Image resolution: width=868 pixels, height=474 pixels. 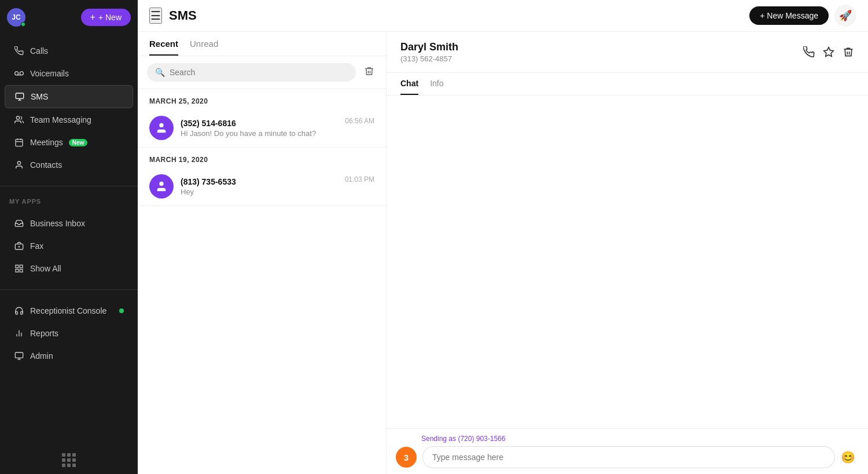 What do you see at coordinates (429, 59) in the screenshot?
I see `contact-phone: (313) 562-4857` at bounding box center [429, 59].